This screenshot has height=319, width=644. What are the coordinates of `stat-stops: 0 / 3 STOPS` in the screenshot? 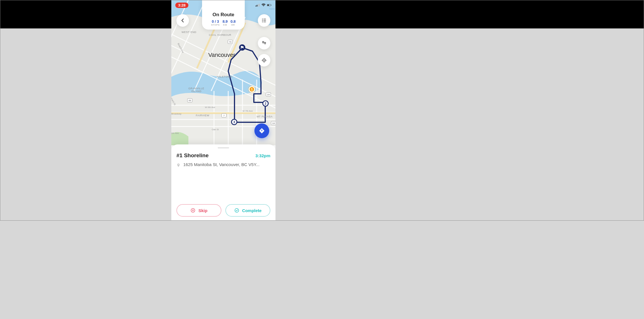 It's located at (215, 23).